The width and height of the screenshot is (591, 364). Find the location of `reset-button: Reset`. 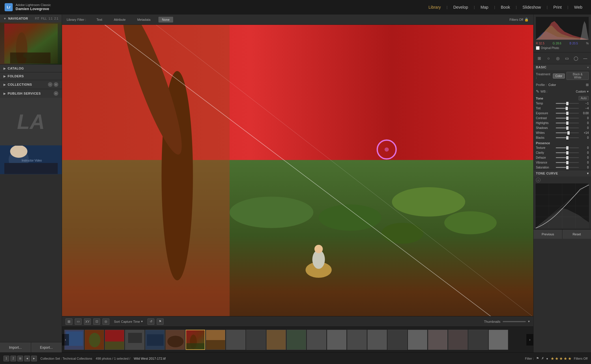

reset-button: Reset is located at coordinates (577, 234).